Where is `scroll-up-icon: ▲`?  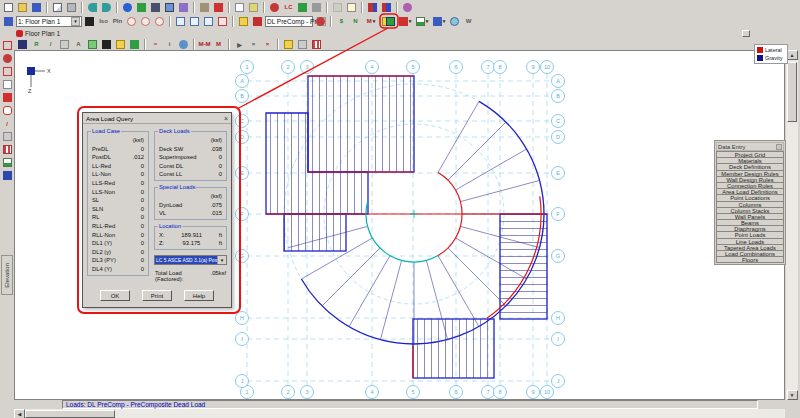 scroll-up-icon: ▲ is located at coordinates (792, 55).